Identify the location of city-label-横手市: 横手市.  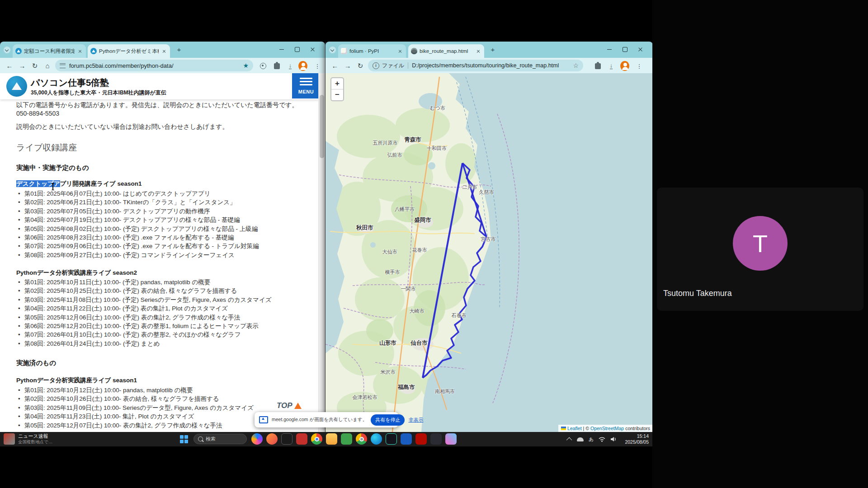
(392, 272).